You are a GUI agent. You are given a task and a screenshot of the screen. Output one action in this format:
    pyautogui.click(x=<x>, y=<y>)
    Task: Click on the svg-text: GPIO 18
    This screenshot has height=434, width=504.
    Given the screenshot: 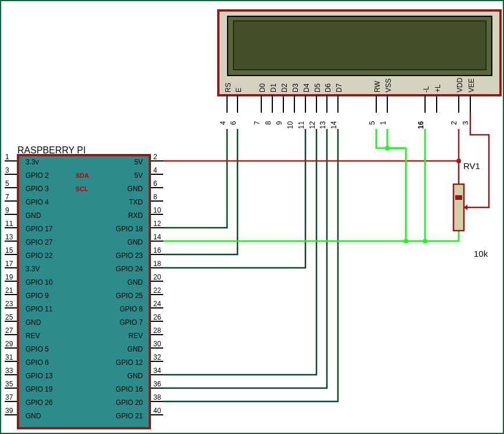 What is the action you would take?
    pyautogui.click(x=129, y=229)
    